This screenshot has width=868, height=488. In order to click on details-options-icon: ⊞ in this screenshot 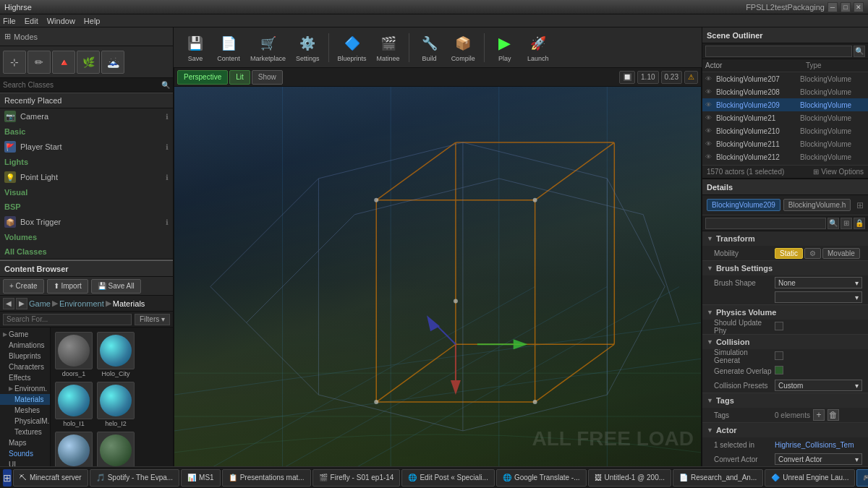, I will do `click(860, 205)`.